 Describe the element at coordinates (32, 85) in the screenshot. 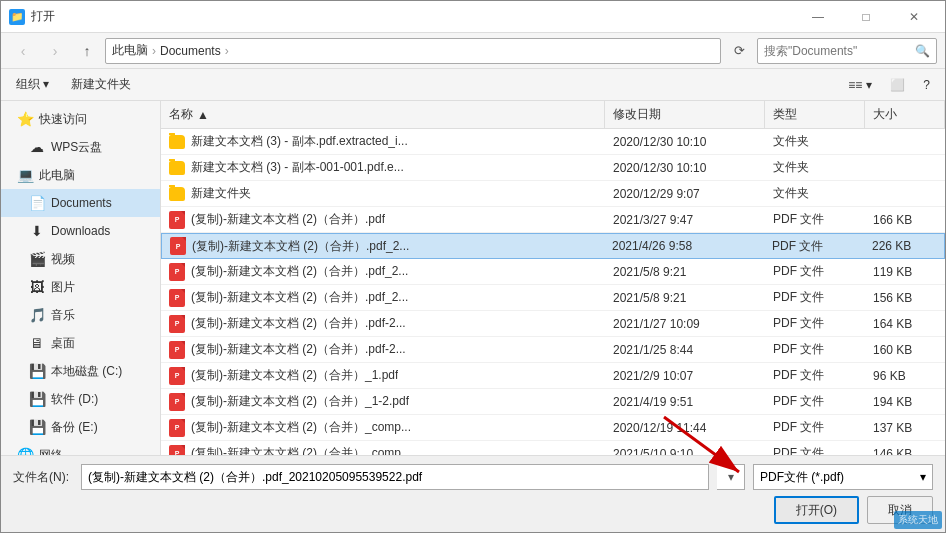

I see `organize-button: 组织 ▾` at that location.